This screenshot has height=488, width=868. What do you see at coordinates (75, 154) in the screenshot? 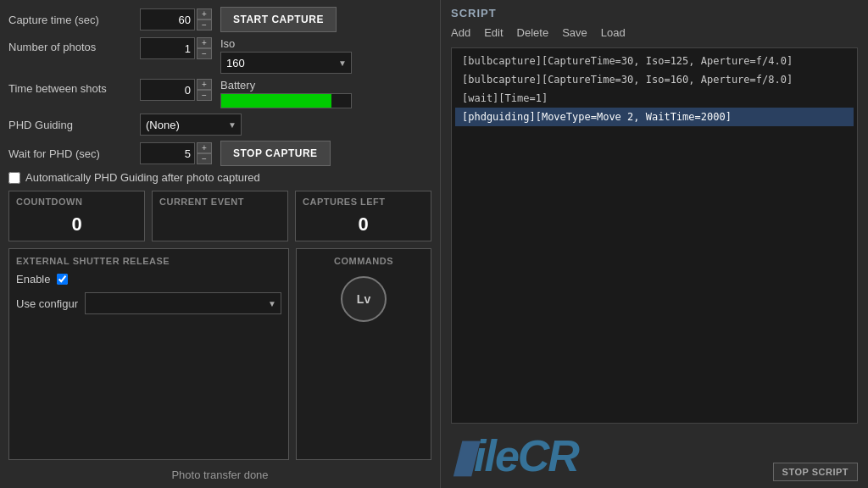
I see `wait-phd-label: Wait for PHD (sec)` at bounding box center [75, 154].